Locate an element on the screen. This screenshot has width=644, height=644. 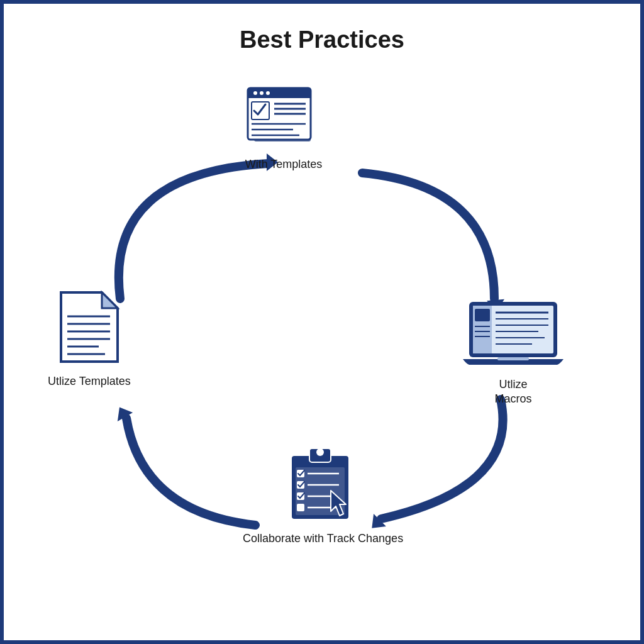
templates-label: With Templates is located at coordinates (284, 165).